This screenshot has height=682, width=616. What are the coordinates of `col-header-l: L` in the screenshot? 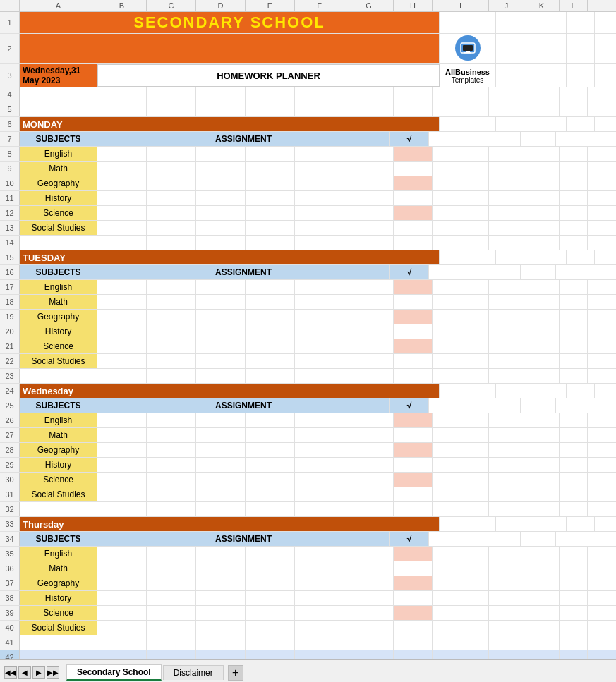 It's located at (574, 6).